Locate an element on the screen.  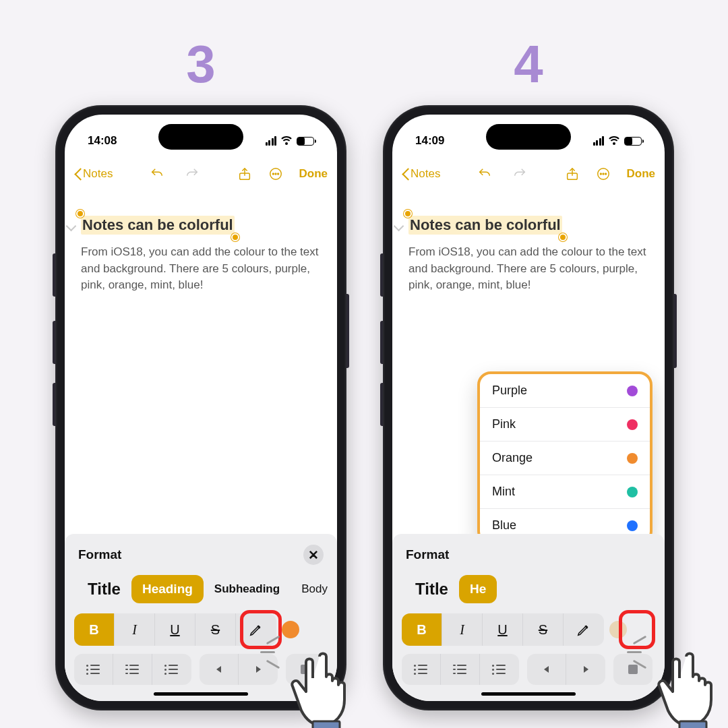
color-option-mint: Mint is located at coordinates (565, 492).